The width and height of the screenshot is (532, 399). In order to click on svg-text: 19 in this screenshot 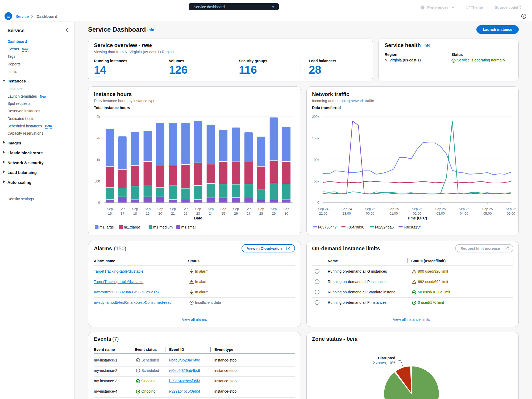, I will do `click(148, 214)`.